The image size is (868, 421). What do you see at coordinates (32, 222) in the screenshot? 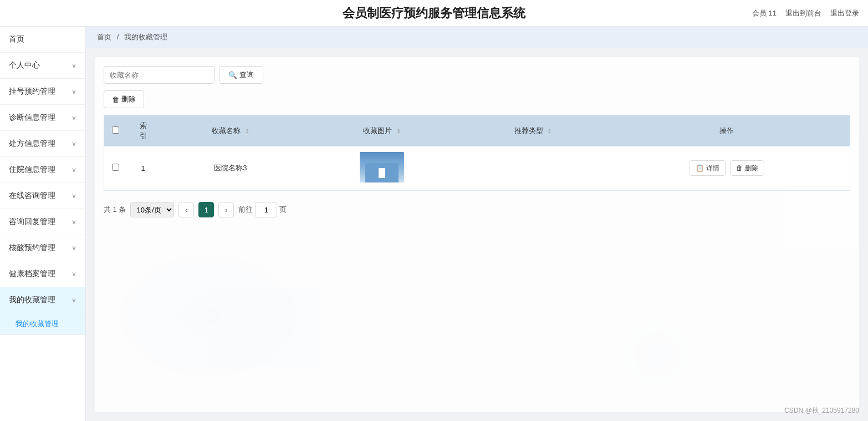
I see `sidebar-item-label: 咨询回复管理` at bounding box center [32, 222].